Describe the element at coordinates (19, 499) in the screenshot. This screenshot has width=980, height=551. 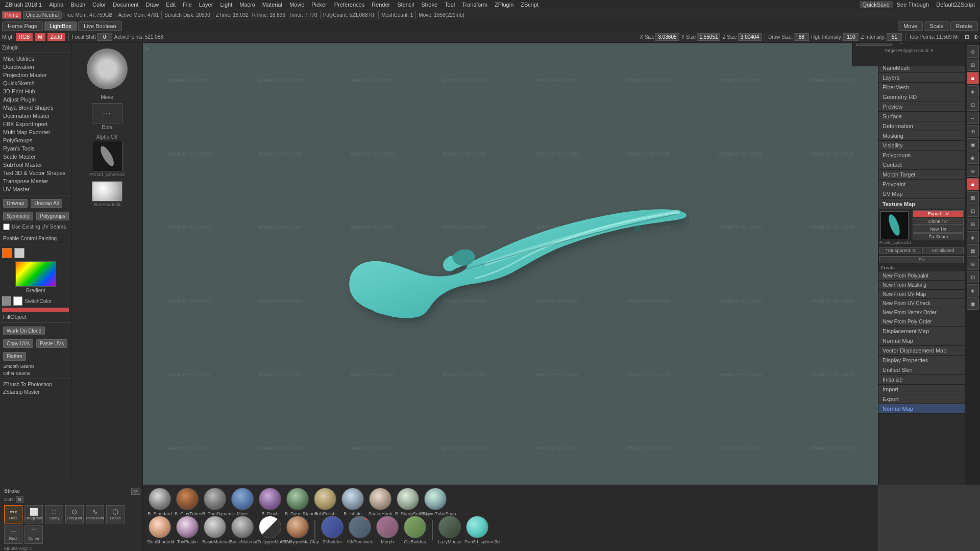
I see `dots-value: 0` at that location.